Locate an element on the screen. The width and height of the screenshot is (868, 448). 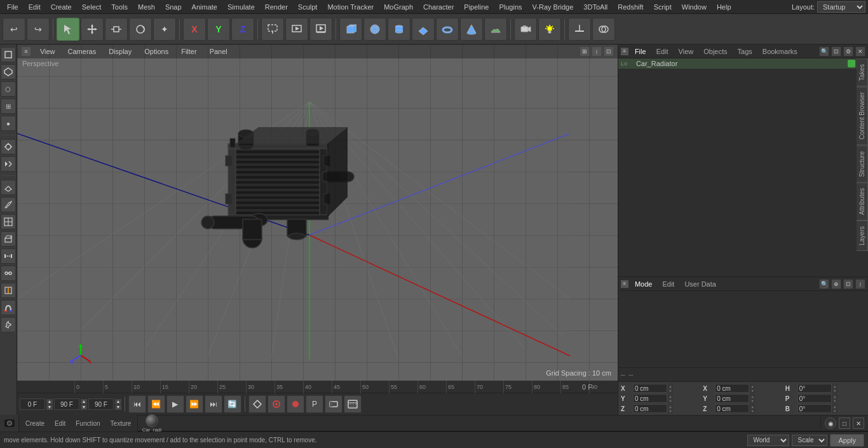
layers-tab: Layers is located at coordinates (862, 236).